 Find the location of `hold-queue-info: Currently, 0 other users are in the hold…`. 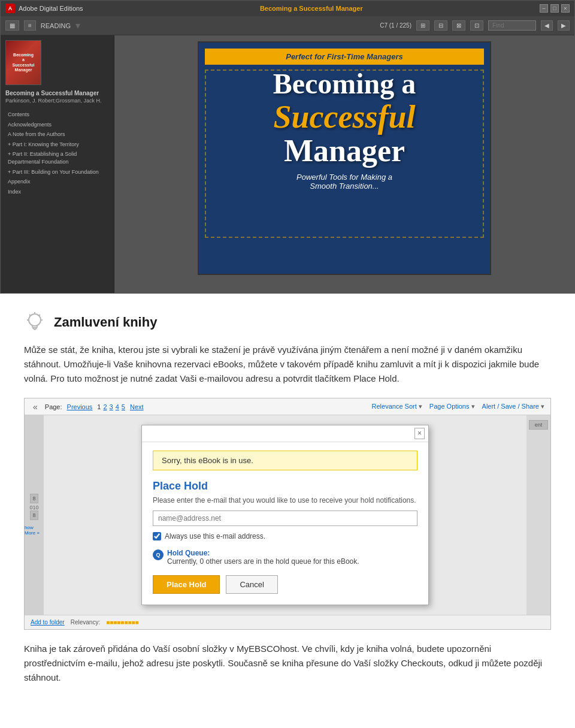

hold-queue-info: Currently, 0 other users are in the hold… is located at coordinates (264, 561).